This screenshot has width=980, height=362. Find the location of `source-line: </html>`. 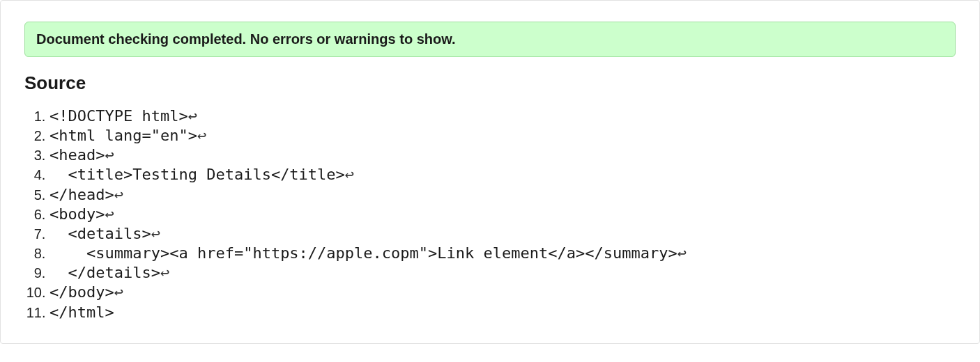

source-line: </html> is located at coordinates (503, 313).